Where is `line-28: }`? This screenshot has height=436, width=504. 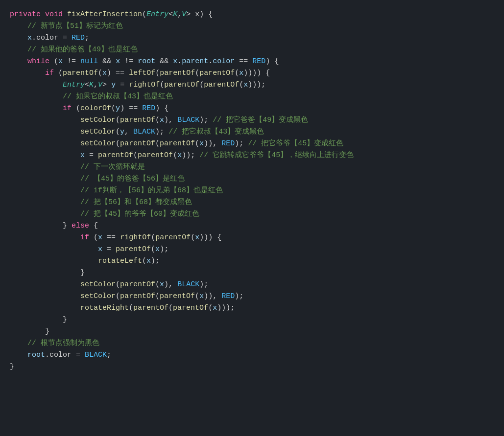
line-28: } is located at coordinates (252, 320).